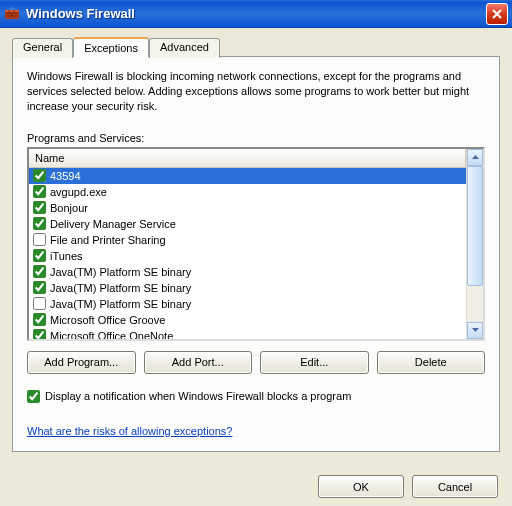 The image size is (512, 506). What do you see at coordinates (78, 192) in the screenshot?
I see `list-item-label: avgupd.exe` at bounding box center [78, 192].